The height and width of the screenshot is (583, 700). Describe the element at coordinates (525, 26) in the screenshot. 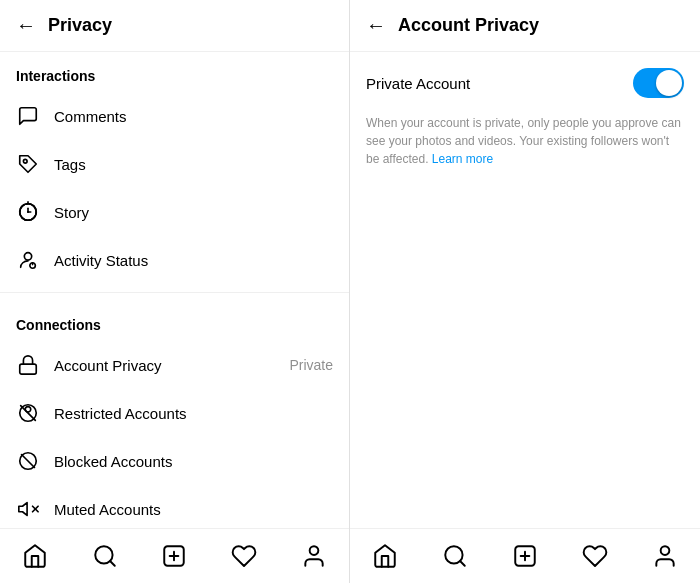

I see `right-header: ← Account Privacy` at that location.